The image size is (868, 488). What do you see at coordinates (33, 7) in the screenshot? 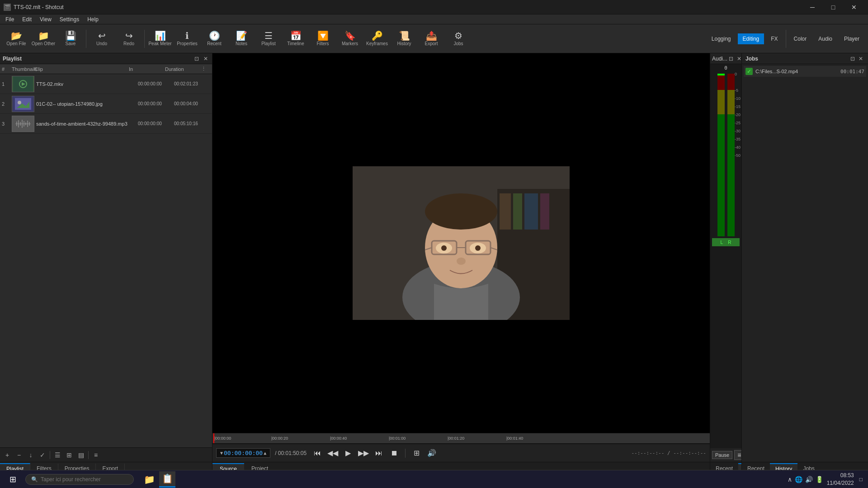
I see `title-bar-left: 🎬 TTS-02.mlt - Shotcut` at bounding box center [33, 7].